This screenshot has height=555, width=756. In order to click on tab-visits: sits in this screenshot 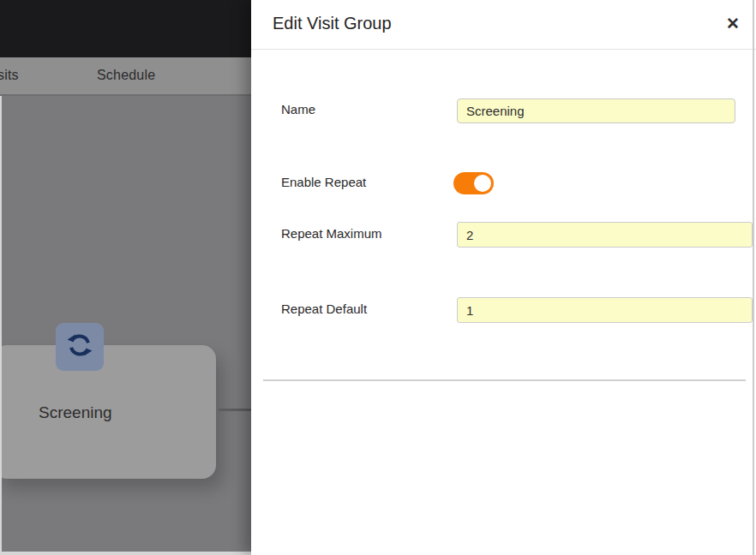, I will do `click(9, 75)`.